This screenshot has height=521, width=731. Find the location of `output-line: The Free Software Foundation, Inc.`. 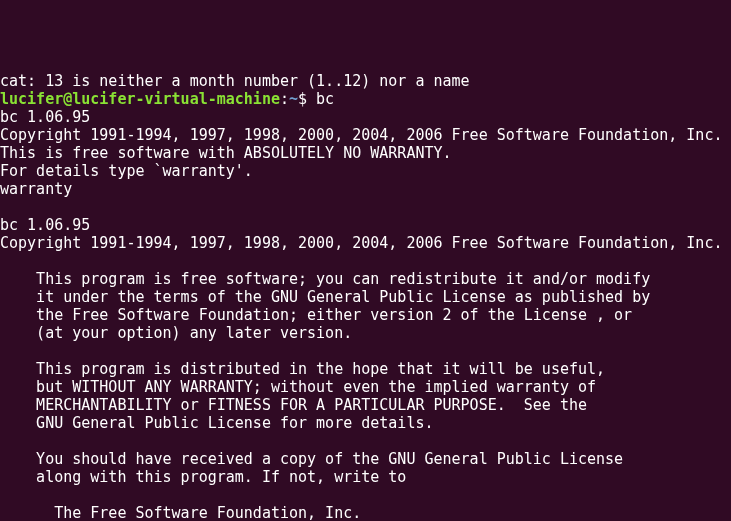

output-line: The Free Software Foundation, Inc. is located at coordinates (366, 512).